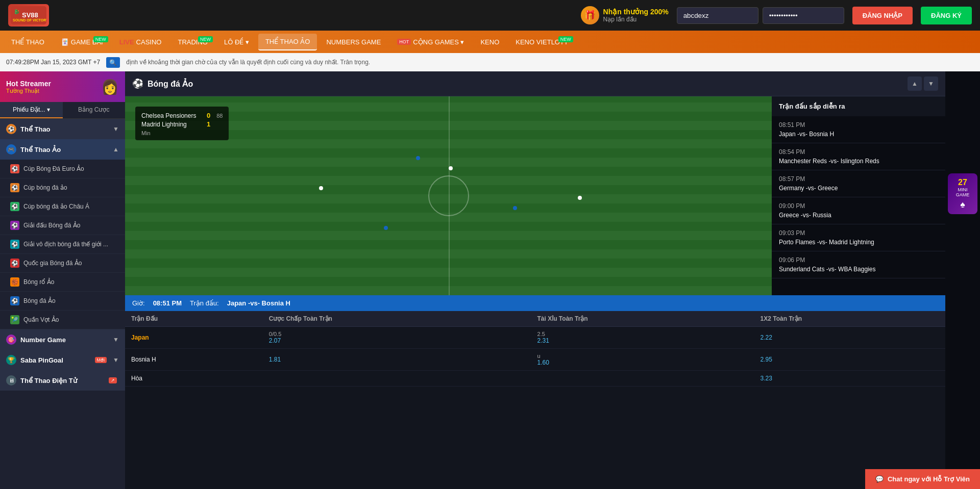 Image resolution: width=980 pixels, height=489 pixels. I want to click on chat-support-button: 💬 Chat ngay với Hỗ Trợ Viên, so click(923, 479).